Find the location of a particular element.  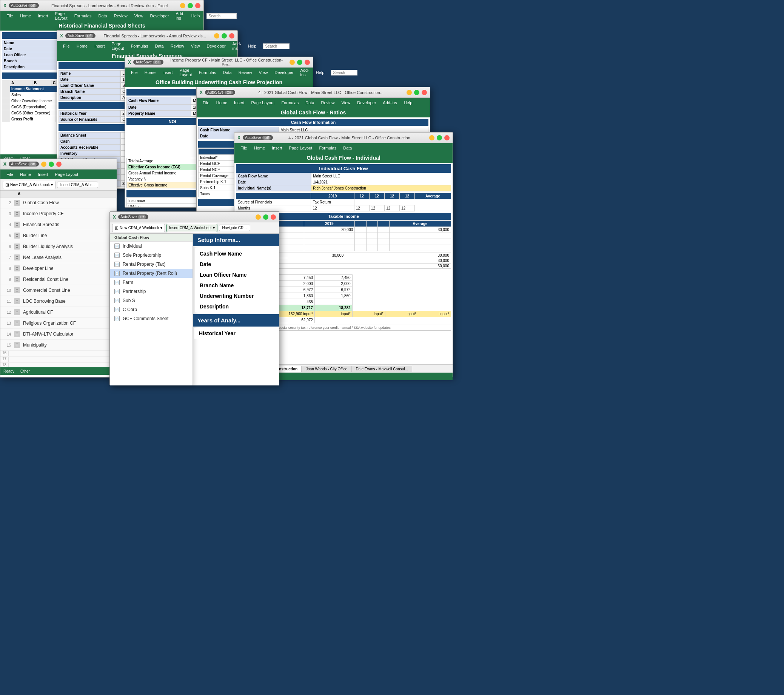

tab-page-layout-4: Page Layout is located at coordinates (263, 103).